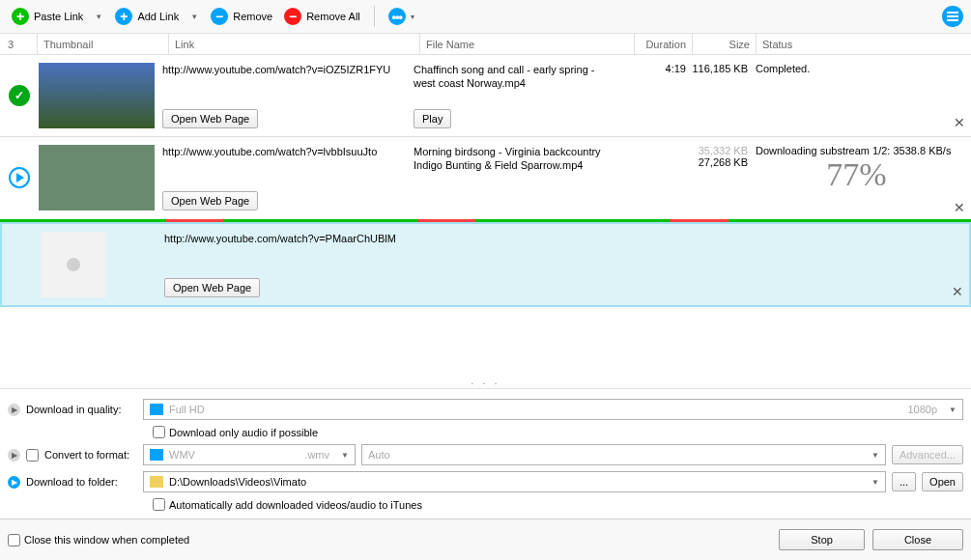 The height and width of the screenshot is (560, 971). What do you see at coordinates (558, 433) in the screenshot?
I see `audio-only-checkbox: Download only audio if possible` at bounding box center [558, 433].